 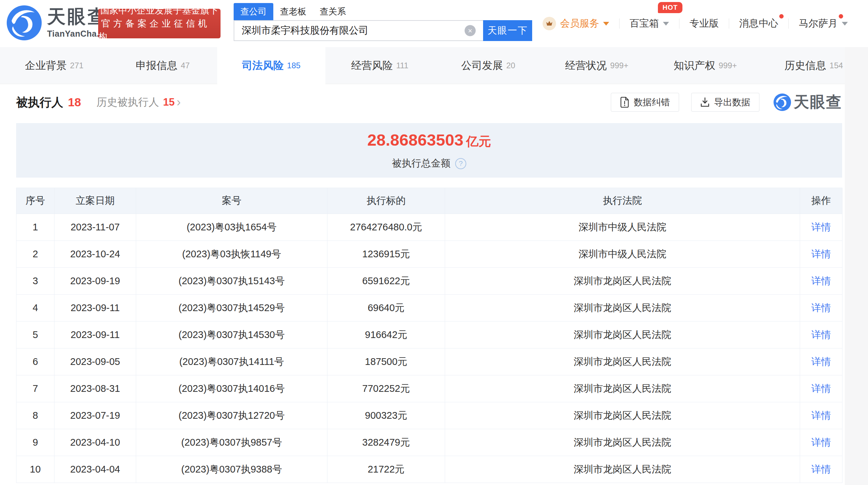 I want to click on row-case-no: (2023)粤0307执12720号, so click(x=232, y=416).